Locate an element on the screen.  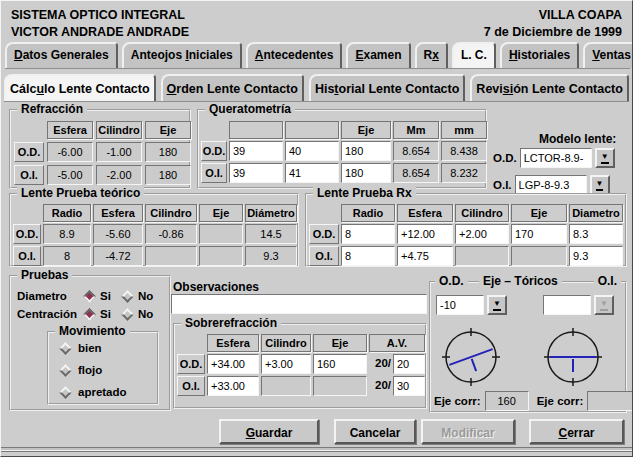
sobrerefraccion-group: Sobrerefracción Esfera Cilindro Eje A.V.… is located at coordinates (300, 366).